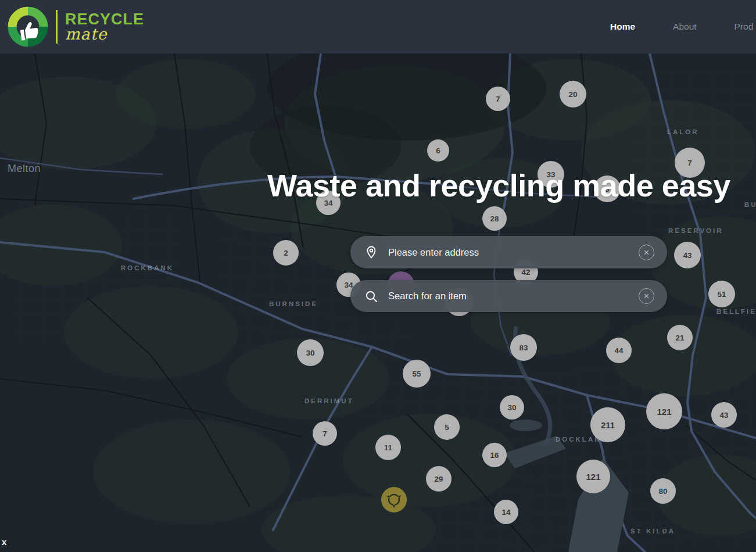 This screenshot has width=756, height=552. What do you see at coordinates (371, 296) in the screenshot?
I see `search-icon` at bounding box center [371, 296].